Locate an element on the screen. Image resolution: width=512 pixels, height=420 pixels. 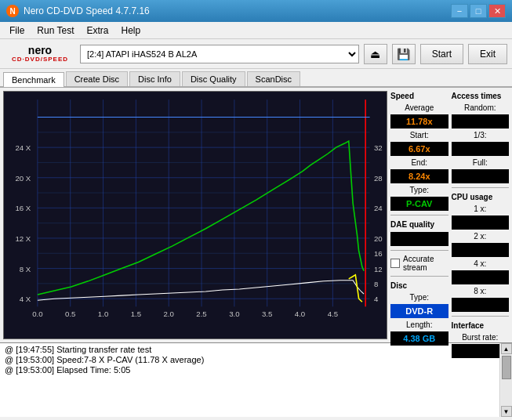
random-value is located at coordinates (481, 121).